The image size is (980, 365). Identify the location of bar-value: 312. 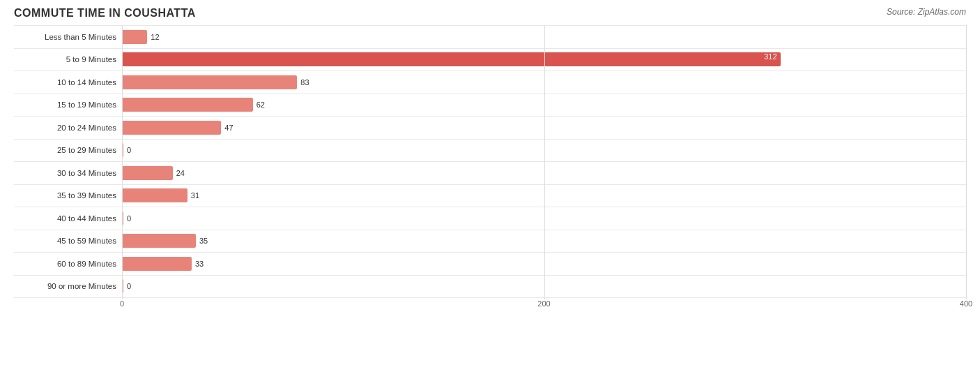
(770, 57).